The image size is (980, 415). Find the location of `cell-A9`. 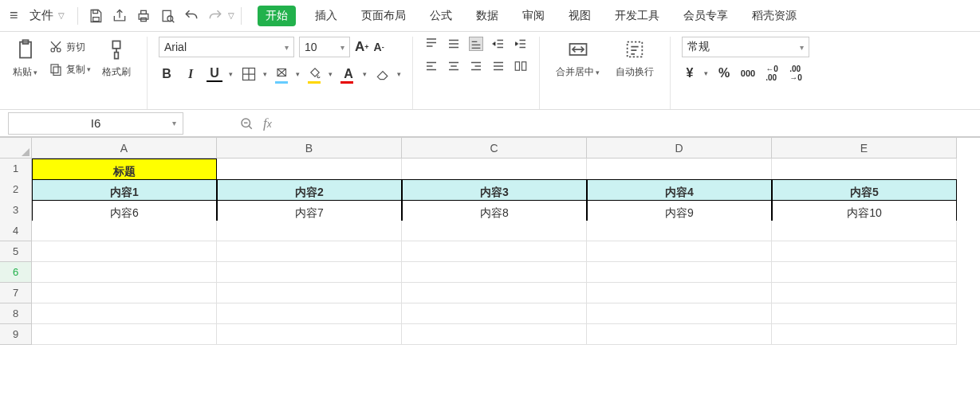

cell-A9 is located at coordinates (124, 335).